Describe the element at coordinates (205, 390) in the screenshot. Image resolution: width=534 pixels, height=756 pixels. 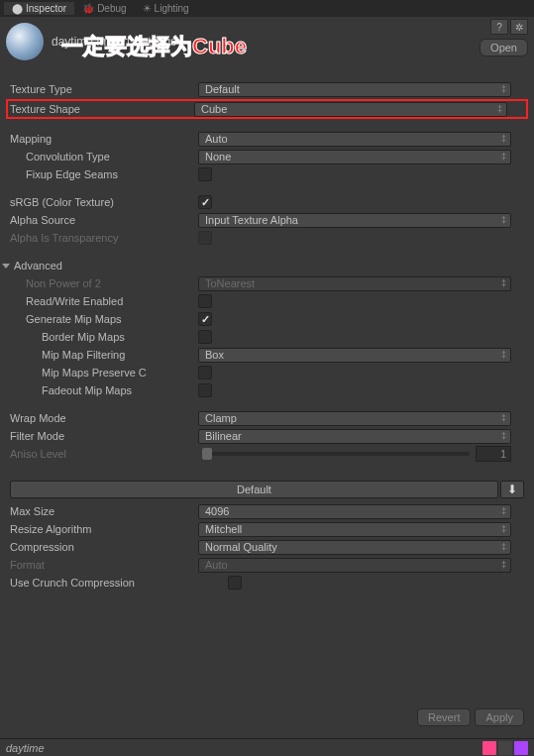
I see `checkbox-fadeout-mip-maps` at that location.